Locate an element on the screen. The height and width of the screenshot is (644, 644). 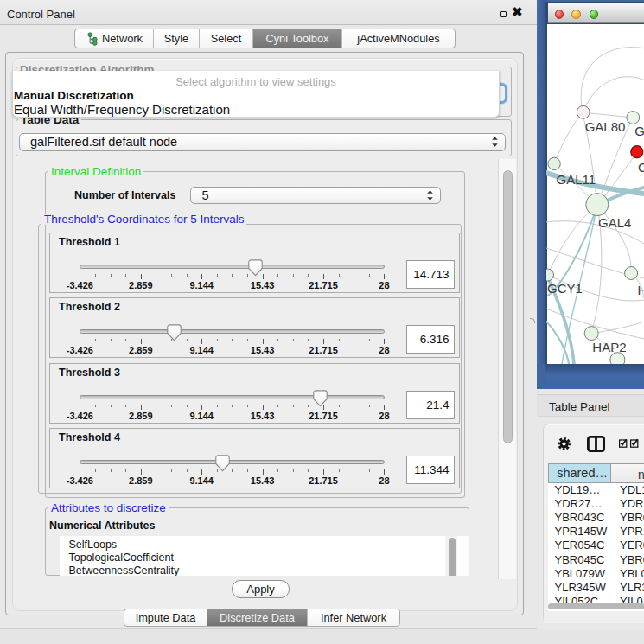
svg-text: GA is located at coordinates (640, 131).